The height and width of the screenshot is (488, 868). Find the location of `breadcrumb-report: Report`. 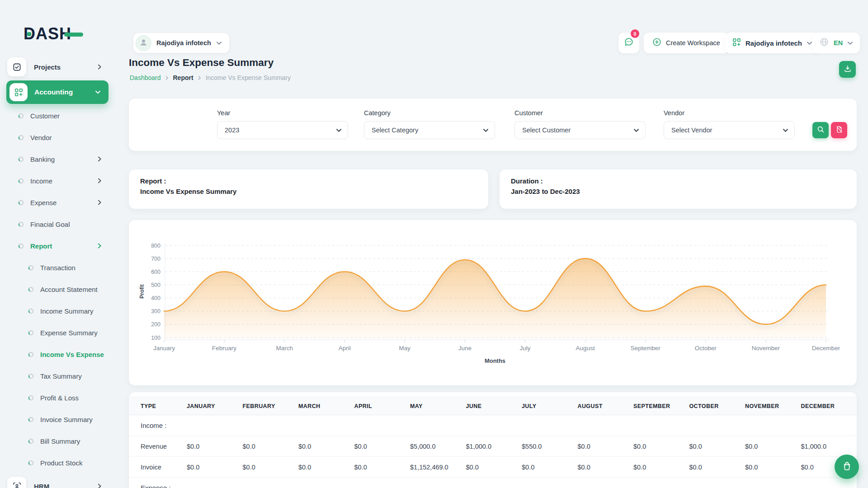

breadcrumb-report: Report is located at coordinates (184, 78).